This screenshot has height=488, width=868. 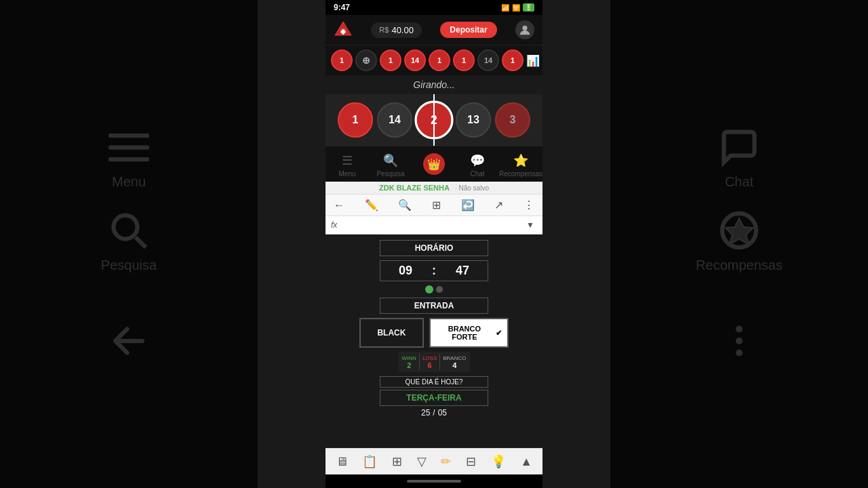 I want to click on more-button: ⋮, so click(x=529, y=205).